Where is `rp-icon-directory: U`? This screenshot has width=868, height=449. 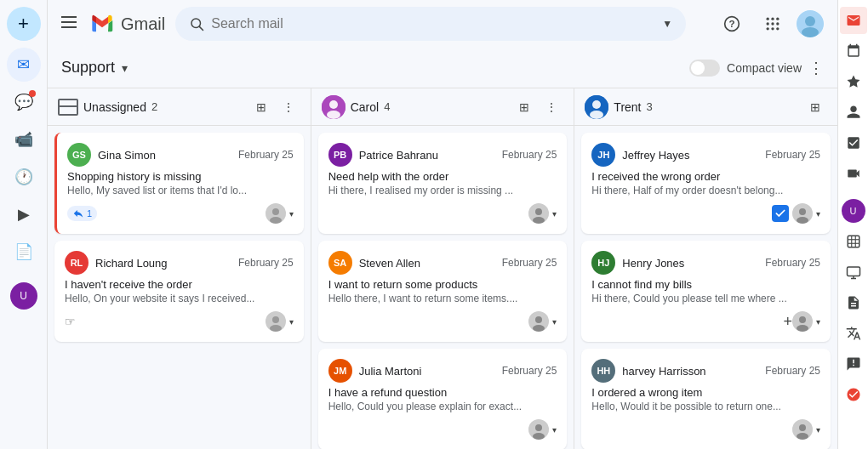 rp-icon-directory: U is located at coordinates (854, 211).